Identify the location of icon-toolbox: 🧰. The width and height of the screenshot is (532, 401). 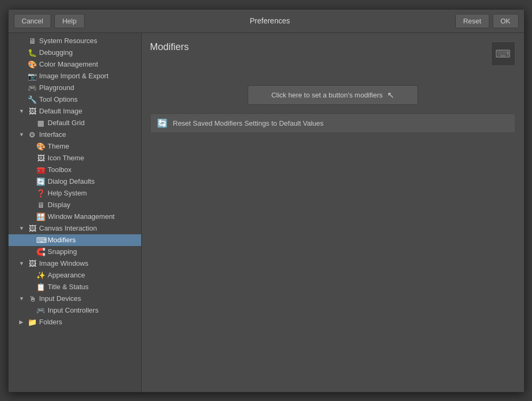
(41, 170).